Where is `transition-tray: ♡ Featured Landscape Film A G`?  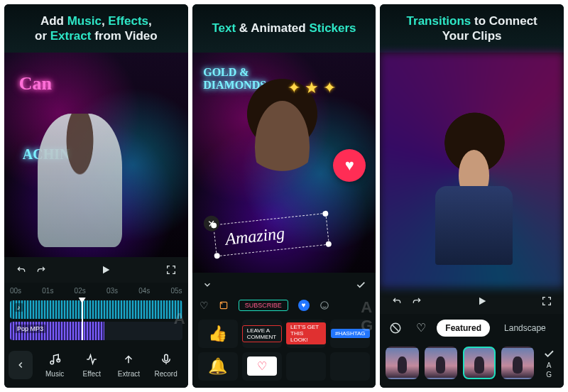
transition-tray: ♡ Featured Landscape Film A G is located at coordinates (471, 351).